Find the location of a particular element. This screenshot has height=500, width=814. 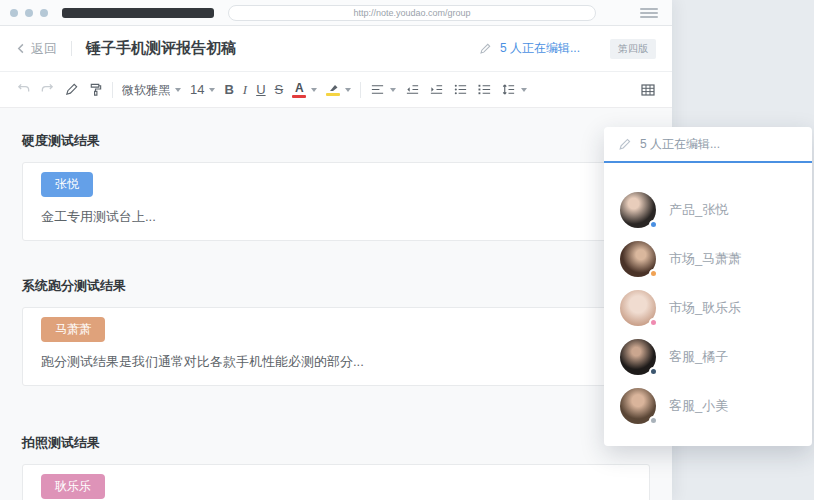

author-tag: 张悦 is located at coordinates (67, 184).